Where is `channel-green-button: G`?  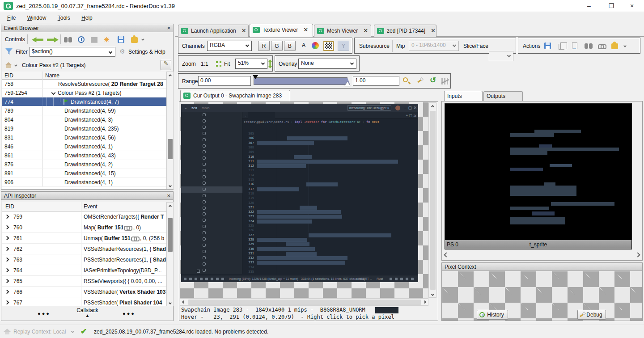 channel-green-button: G is located at coordinates (277, 46).